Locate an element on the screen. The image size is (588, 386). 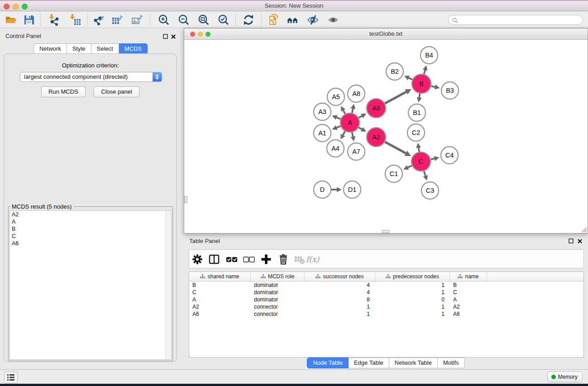
show-column-icon is located at coordinates (214, 259).